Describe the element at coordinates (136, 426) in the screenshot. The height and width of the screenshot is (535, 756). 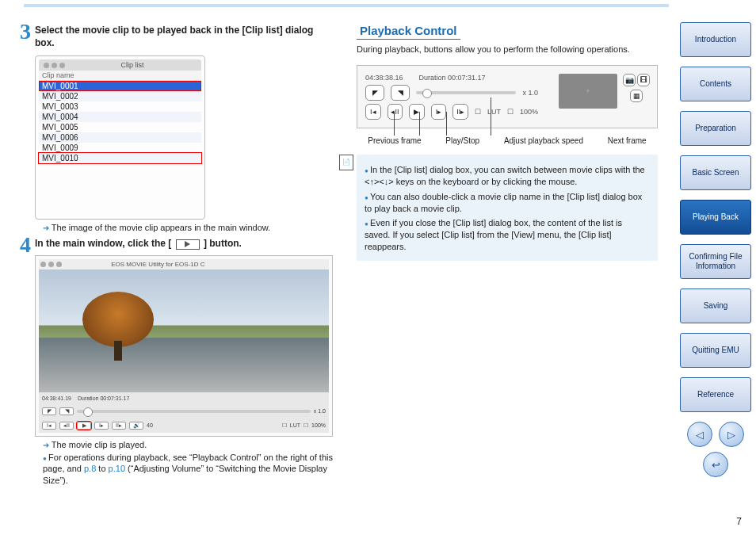
I see `volume-button: 🔊` at that location.